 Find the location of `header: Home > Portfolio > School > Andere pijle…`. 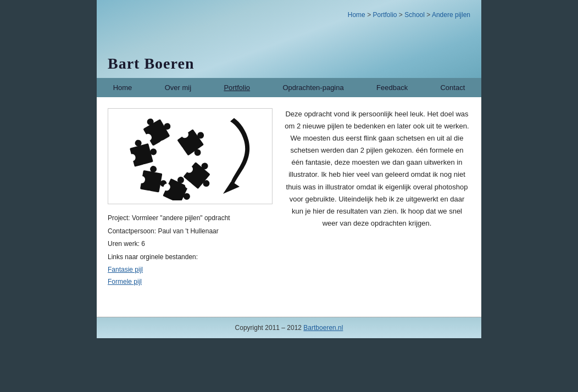

header: Home > Portfolio > School > Andere pijle… is located at coordinates (289, 39).